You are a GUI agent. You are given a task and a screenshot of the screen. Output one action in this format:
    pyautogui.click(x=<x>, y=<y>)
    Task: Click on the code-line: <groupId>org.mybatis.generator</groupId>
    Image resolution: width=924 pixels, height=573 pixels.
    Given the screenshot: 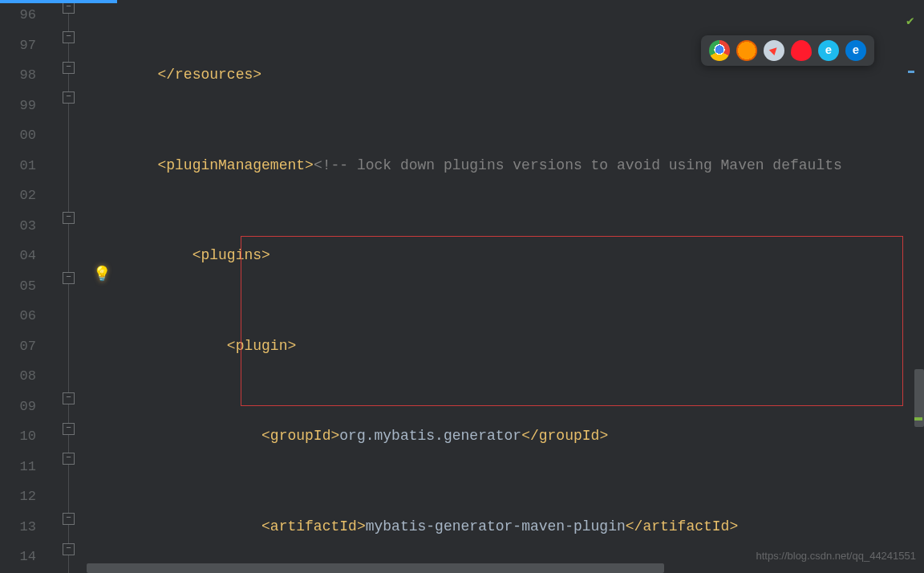 What is the action you would take?
    pyautogui.click(x=506, y=437)
    